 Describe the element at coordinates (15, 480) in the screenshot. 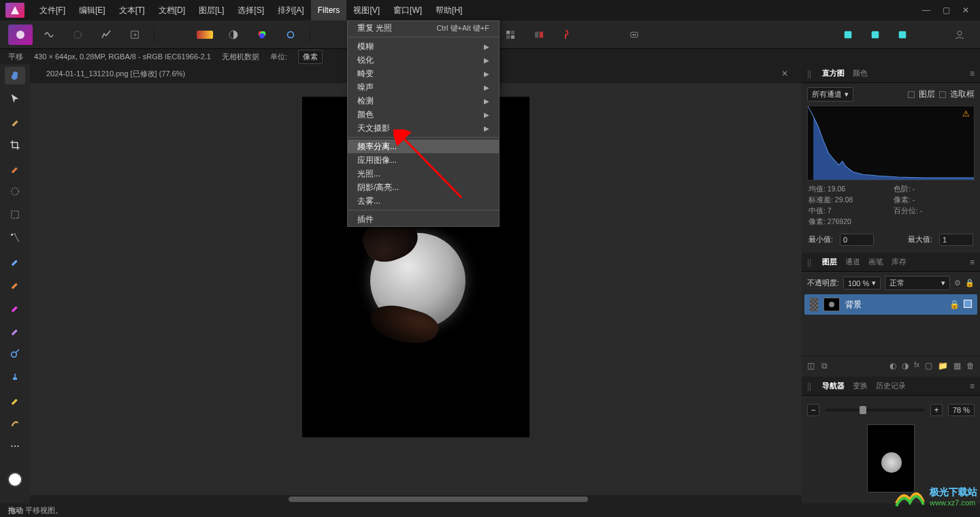

I see `foreground-color` at that location.